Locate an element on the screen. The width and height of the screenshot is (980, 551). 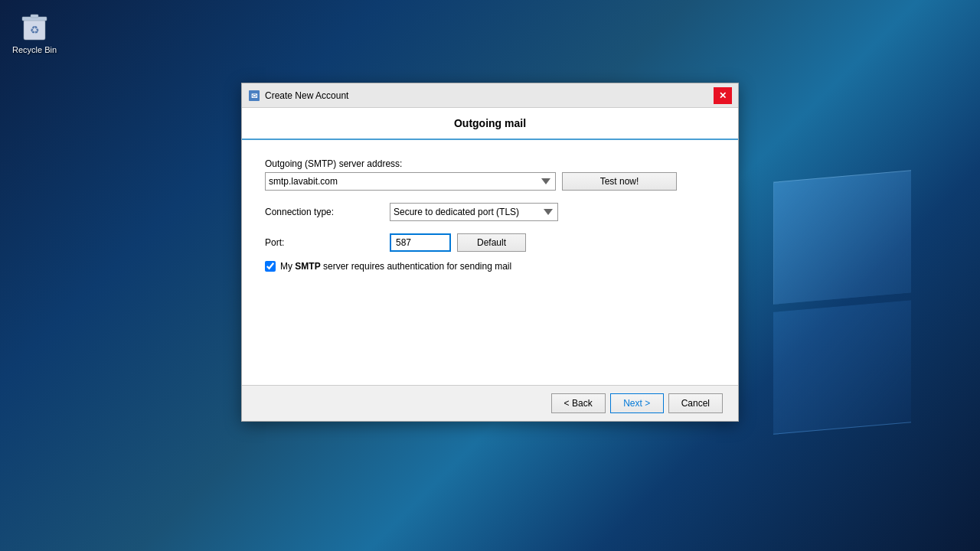
next-button: Next > is located at coordinates (637, 403).